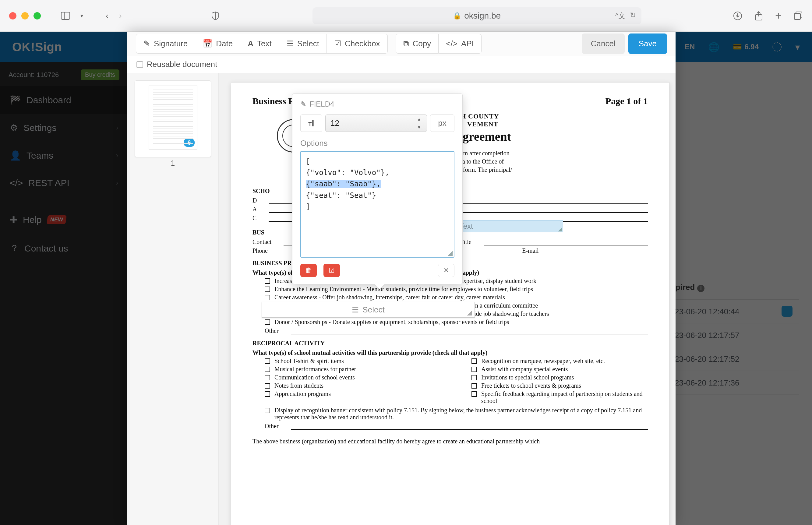 This screenshot has width=812, height=525. I want to click on window-minimize, so click(25, 16).